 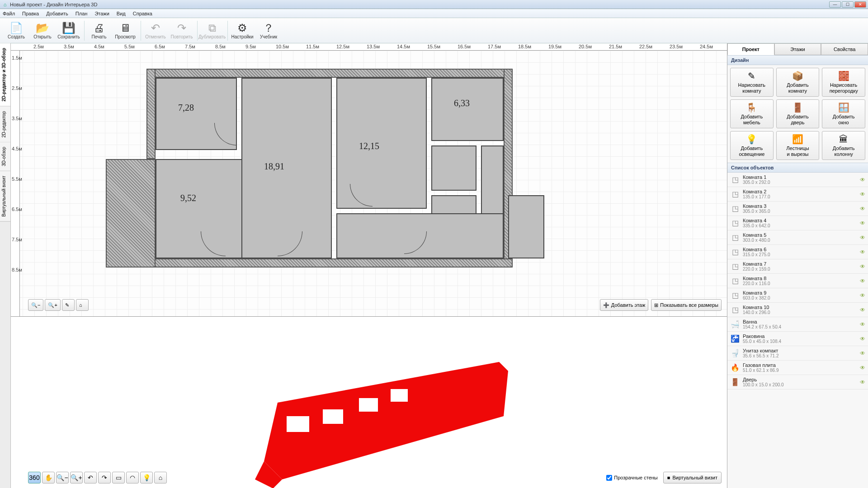 I want to click on object-name: Комната 2, so click(x=800, y=192).